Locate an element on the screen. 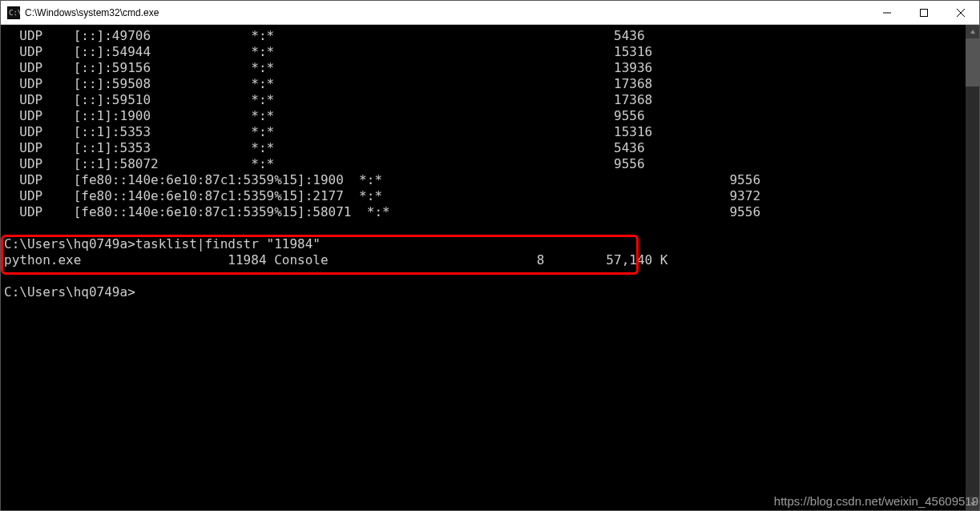 Image resolution: width=980 pixels, height=511 pixels. console-line: C:\Users\hq0749a> is located at coordinates (485, 292).